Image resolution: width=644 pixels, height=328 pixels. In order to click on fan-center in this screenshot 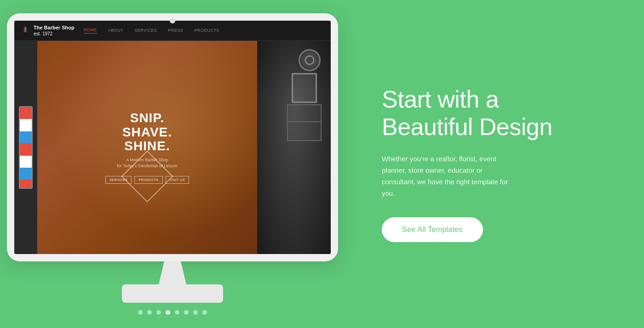, I will do `click(310, 60)`.